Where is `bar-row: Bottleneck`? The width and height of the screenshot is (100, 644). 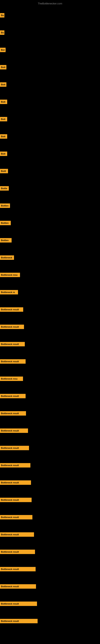
bar-row: Bottleneck is located at coordinates (50, 256).